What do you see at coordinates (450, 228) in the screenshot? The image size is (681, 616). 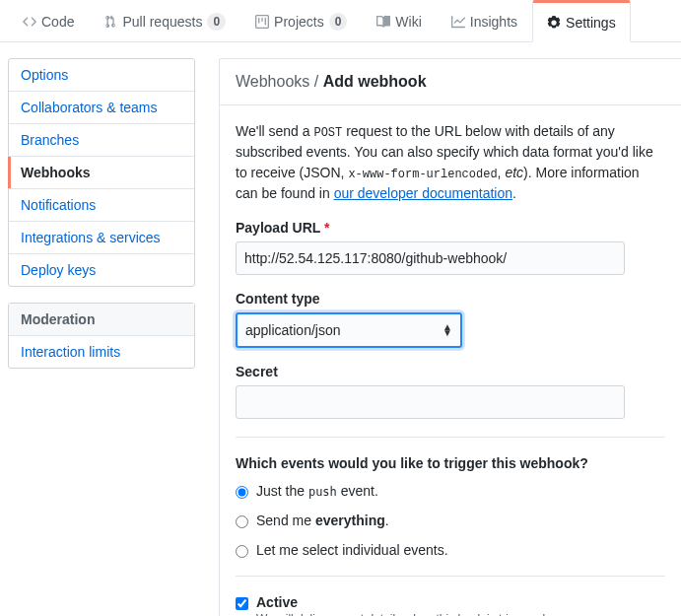 I see `payload-url-label: Payload URL *` at bounding box center [450, 228].